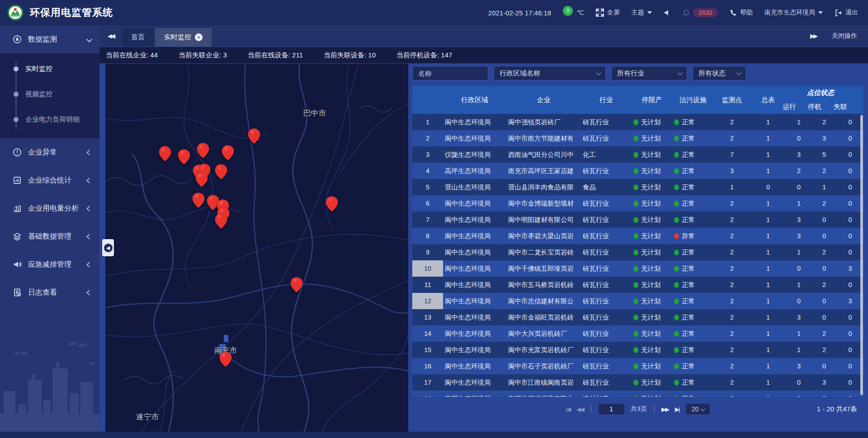 This screenshot has width=868, height=438. What do you see at coordinates (428, 220) in the screenshot?
I see `row-index: 7` at bounding box center [428, 220].